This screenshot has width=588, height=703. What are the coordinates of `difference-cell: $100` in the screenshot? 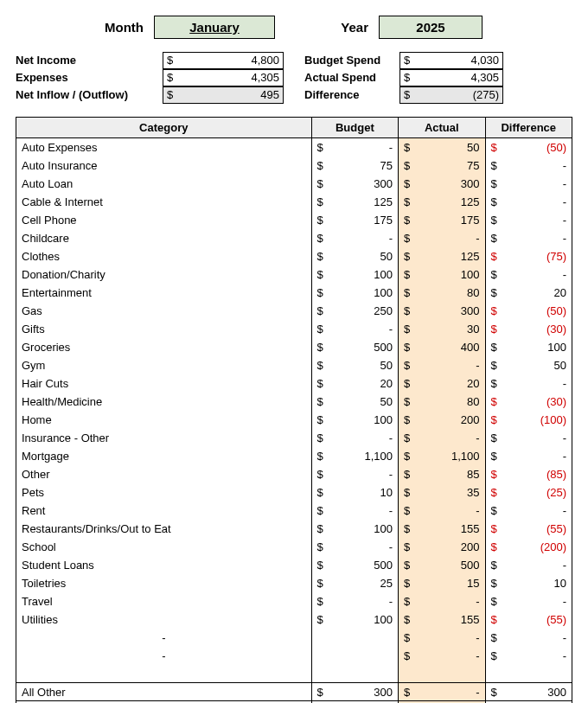 It's located at (528, 348).